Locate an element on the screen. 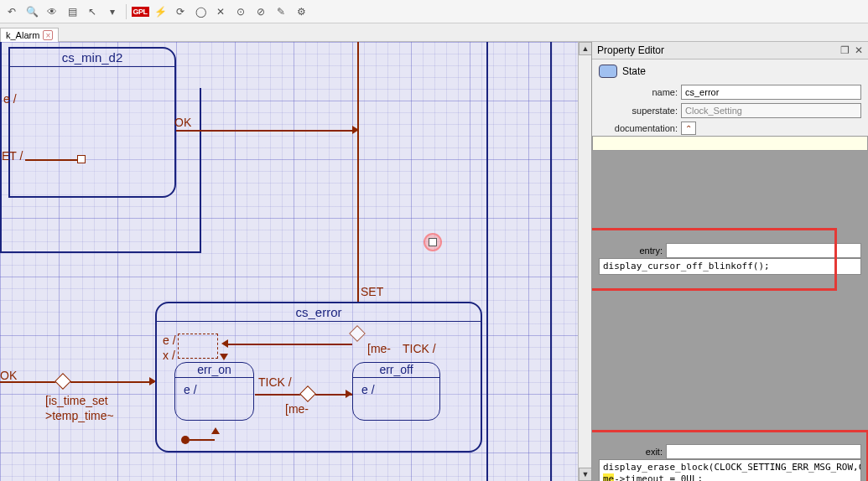 Image resolution: width=868 pixels, height=481 pixels. close-icon: × is located at coordinates (48, 35).